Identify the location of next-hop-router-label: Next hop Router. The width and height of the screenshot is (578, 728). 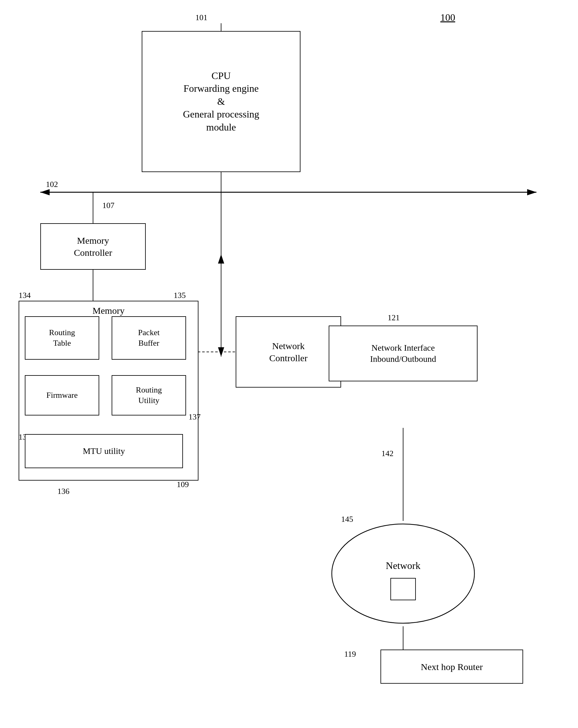
(452, 667).